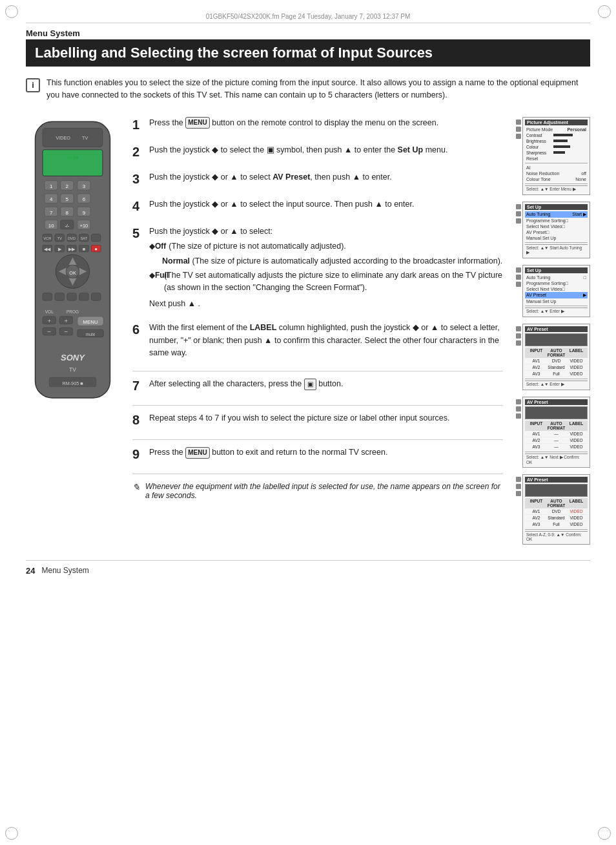 This screenshot has height=845, width=616. Describe the element at coordinates (557, 289) in the screenshot. I see `screen-3-row-sn: Select Next Video□` at that location.